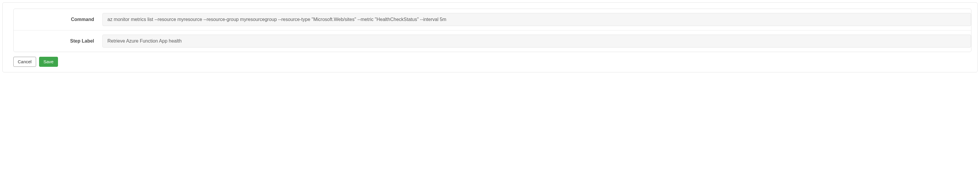 The height and width of the screenshot is (175, 980). What do you see at coordinates (25, 62) in the screenshot?
I see `cancel-button: Cancel` at bounding box center [25, 62].